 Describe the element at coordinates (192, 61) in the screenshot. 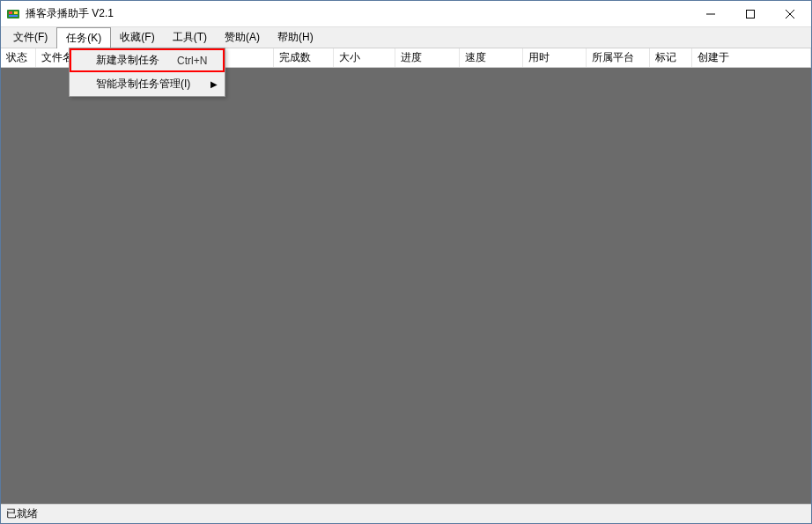

I see `menu-item-shortcut: Ctrl+N` at that location.